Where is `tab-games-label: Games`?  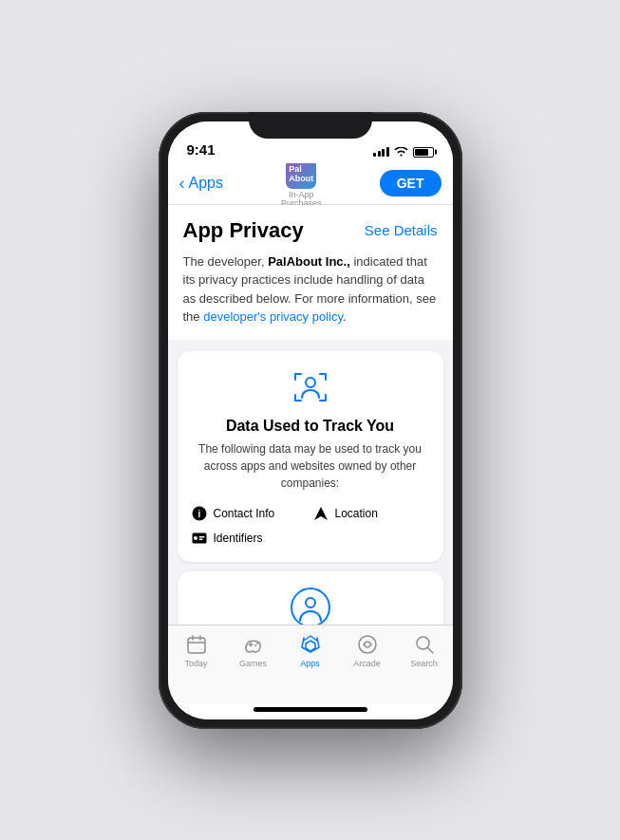 tab-games-label: Games is located at coordinates (253, 663).